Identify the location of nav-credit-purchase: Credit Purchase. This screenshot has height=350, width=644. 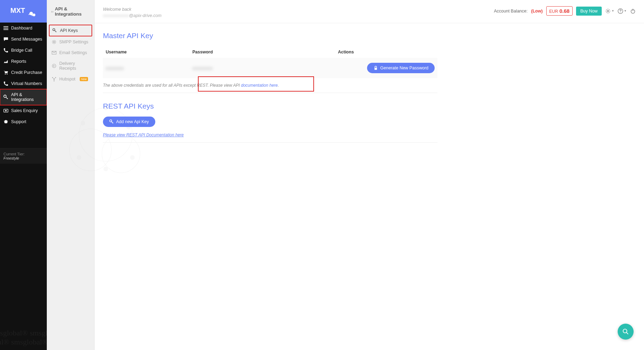
(24, 72).